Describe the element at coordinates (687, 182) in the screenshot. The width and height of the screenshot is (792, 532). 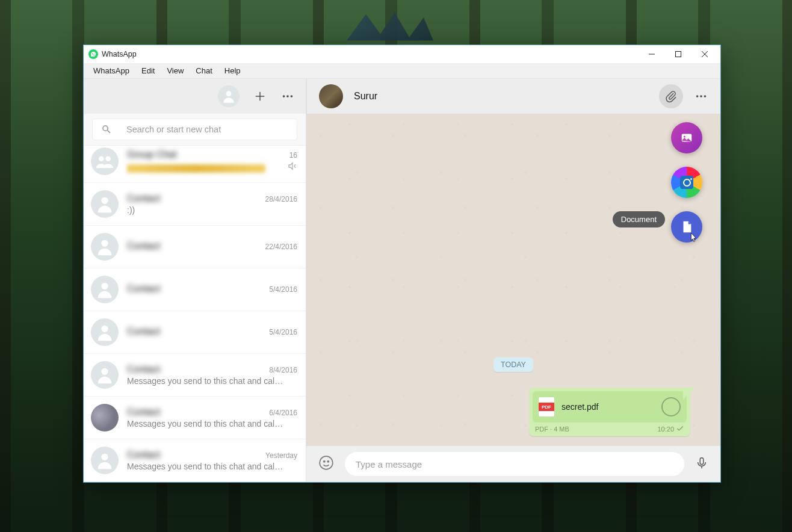
I see `attachment-menu: Document` at that location.